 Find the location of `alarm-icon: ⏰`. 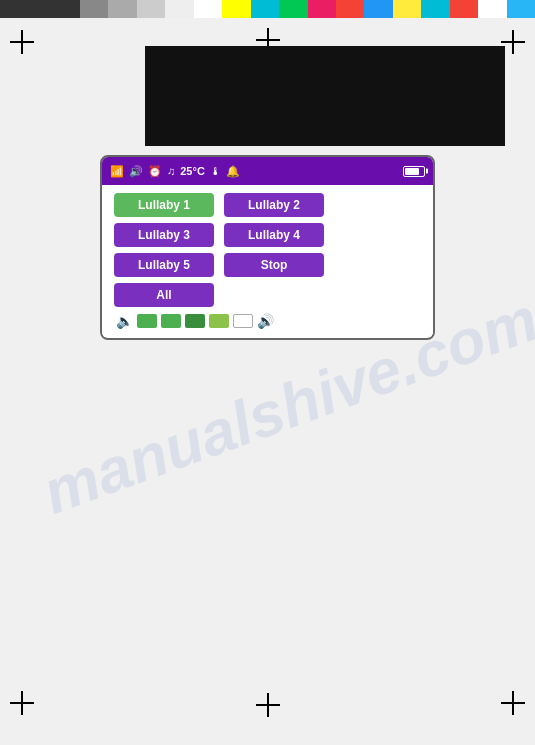

alarm-icon: ⏰ is located at coordinates (155, 172).